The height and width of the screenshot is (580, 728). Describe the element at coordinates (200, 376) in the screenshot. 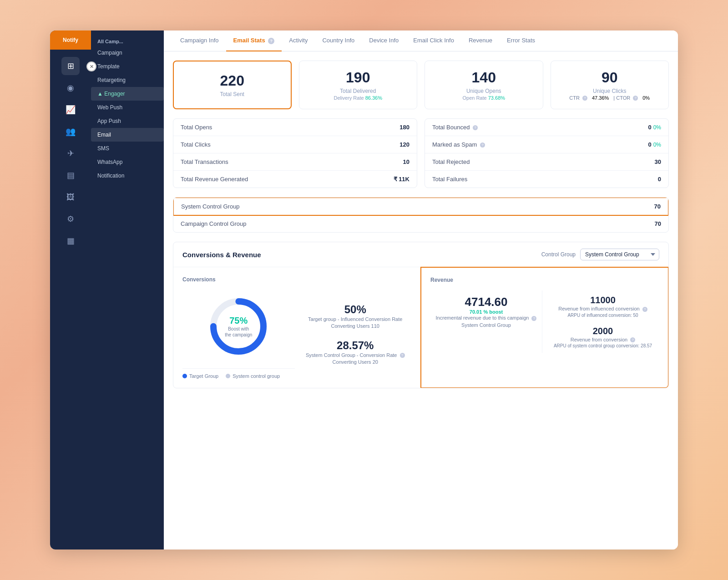

I see `legend-target: Target Group` at that location.